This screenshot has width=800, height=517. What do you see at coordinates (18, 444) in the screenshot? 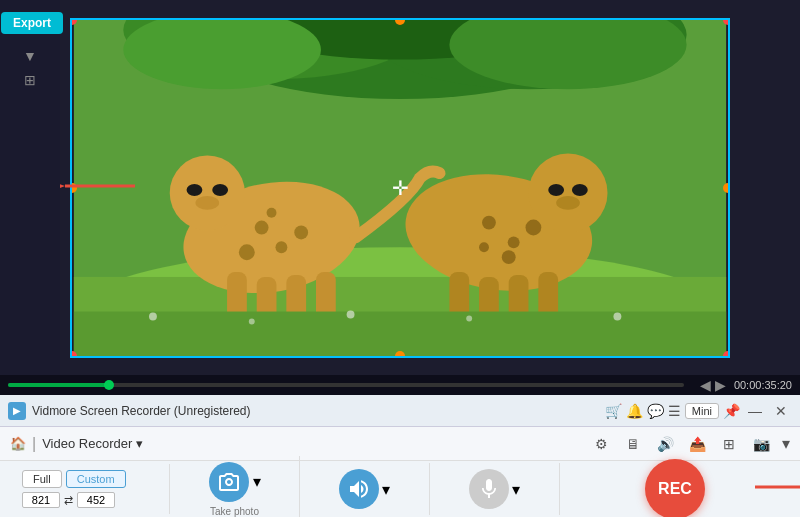
I see `home-icon: 🏠` at bounding box center [18, 444].